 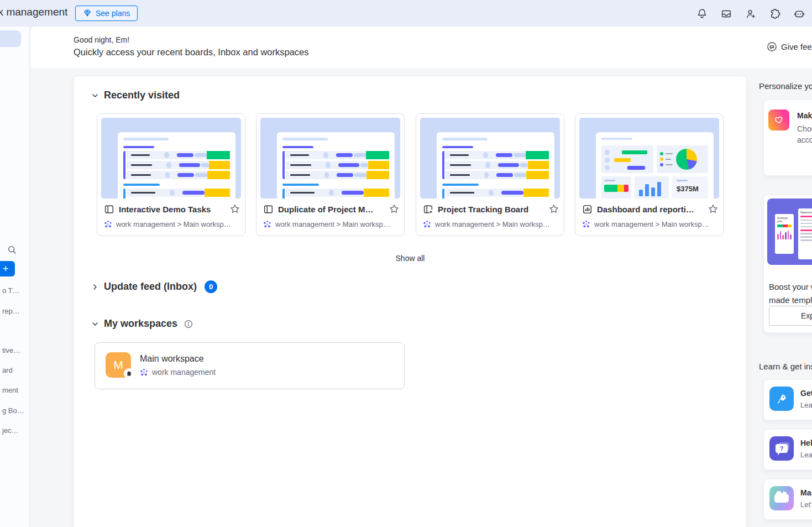 I want to click on board-card-project-tracking-board: Project Tracking Board work management >…, so click(x=490, y=175).